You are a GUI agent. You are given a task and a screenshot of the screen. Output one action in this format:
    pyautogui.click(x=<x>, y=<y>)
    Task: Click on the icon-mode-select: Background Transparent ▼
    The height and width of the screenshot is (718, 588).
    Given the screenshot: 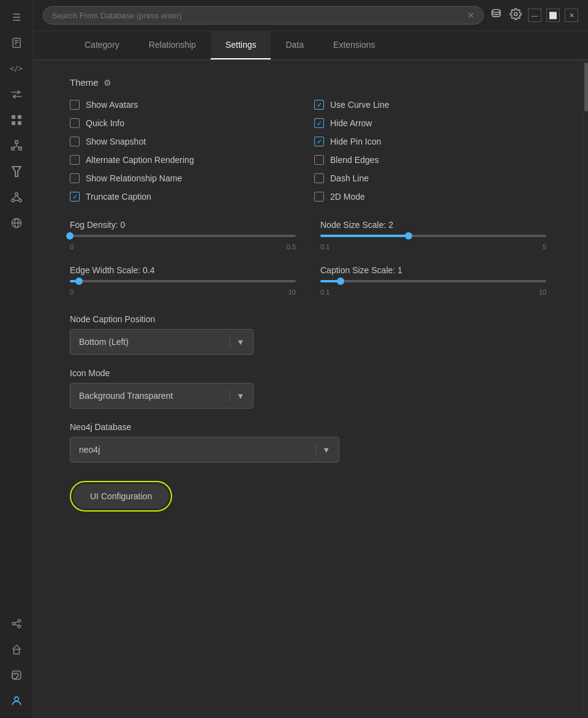 What is the action you would take?
    pyautogui.click(x=162, y=396)
    